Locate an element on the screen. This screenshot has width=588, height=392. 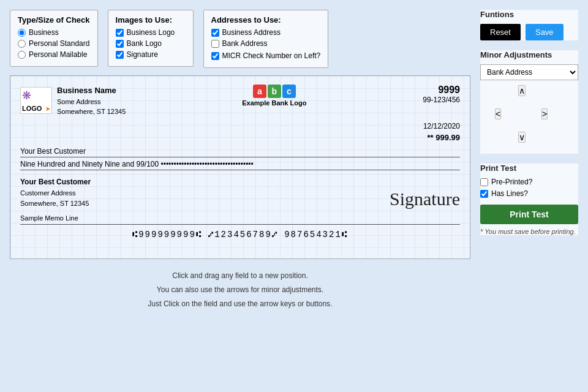
check-amount: ** 999.99 is located at coordinates (444, 137).